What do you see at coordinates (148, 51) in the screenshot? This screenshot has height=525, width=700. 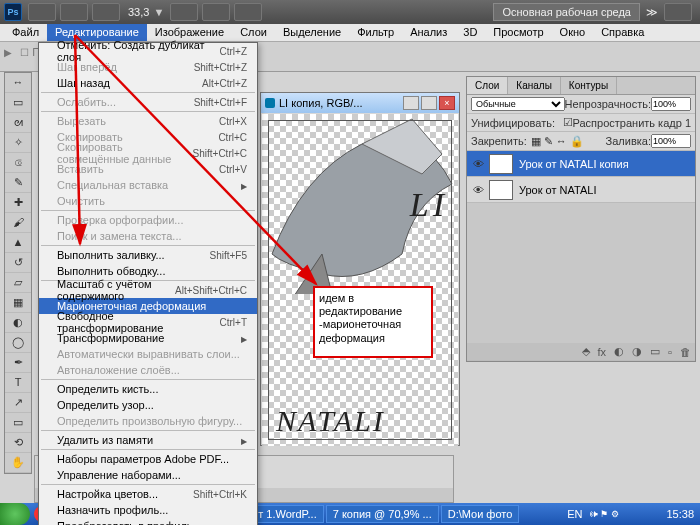 I see `menuitem: Отменить: Создать дубликат слояCtrl+Z` at bounding box center [148, 51].